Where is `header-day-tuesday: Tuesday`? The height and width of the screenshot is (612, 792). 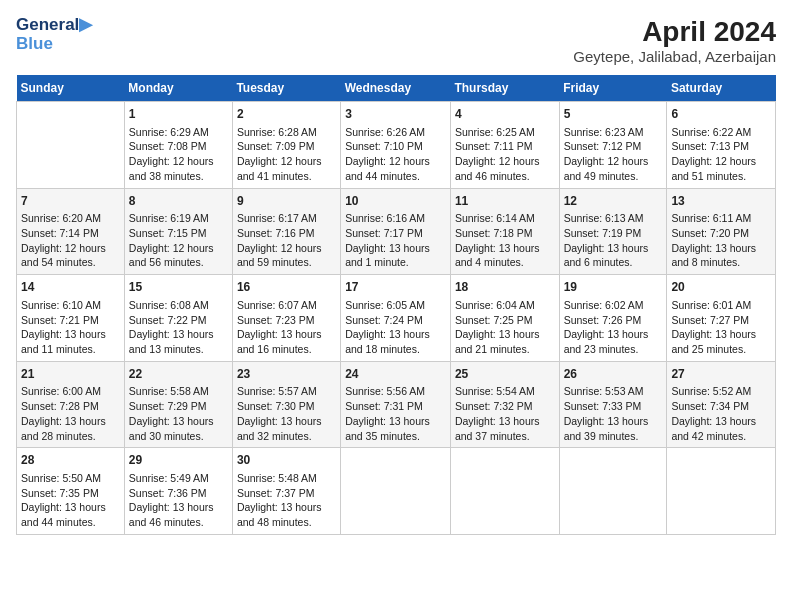 header-day-tuesday: Tuesday is located at coordinates (286, 88).